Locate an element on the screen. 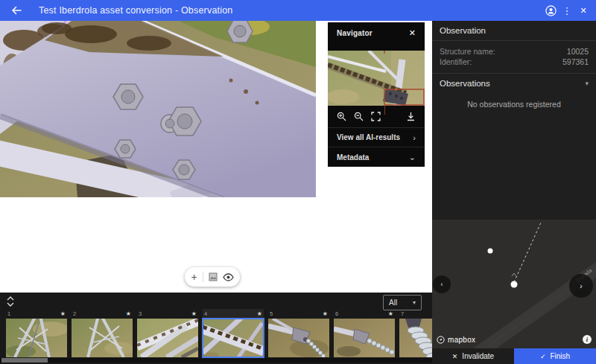 Image resolution: width=596 pixels, height=364 pixels. identifier-row: Identifier: 597361 is located at coordinates (514, 62).